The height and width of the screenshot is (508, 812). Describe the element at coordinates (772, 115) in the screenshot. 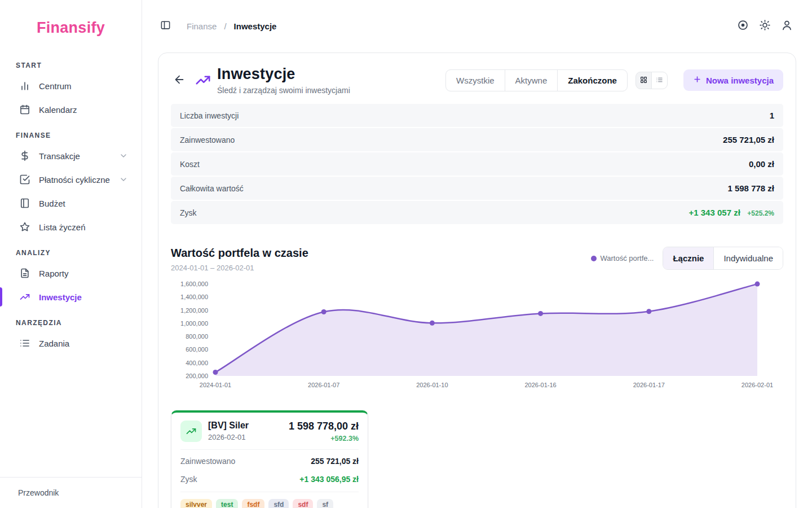

I see `stat-value: 1` at that location.